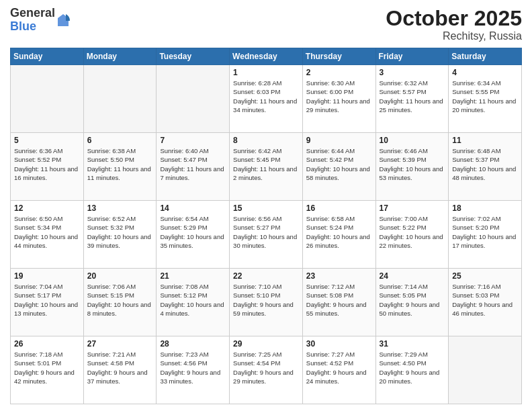 The image size is (532, 411). Describe the element at coordinates (47, 344) in the screenshot. I see `day-number: 26` at that location.